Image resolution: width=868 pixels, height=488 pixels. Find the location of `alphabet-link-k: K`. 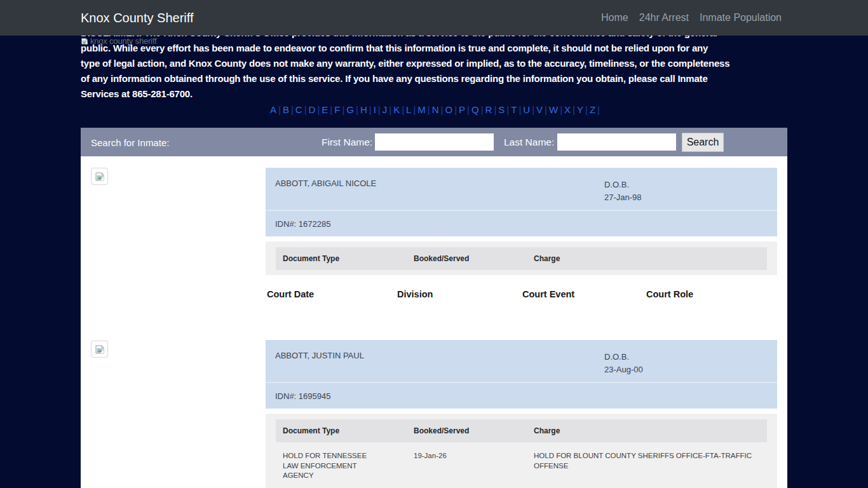

alphabet-link-k: K is located at coordinates (397, 109).